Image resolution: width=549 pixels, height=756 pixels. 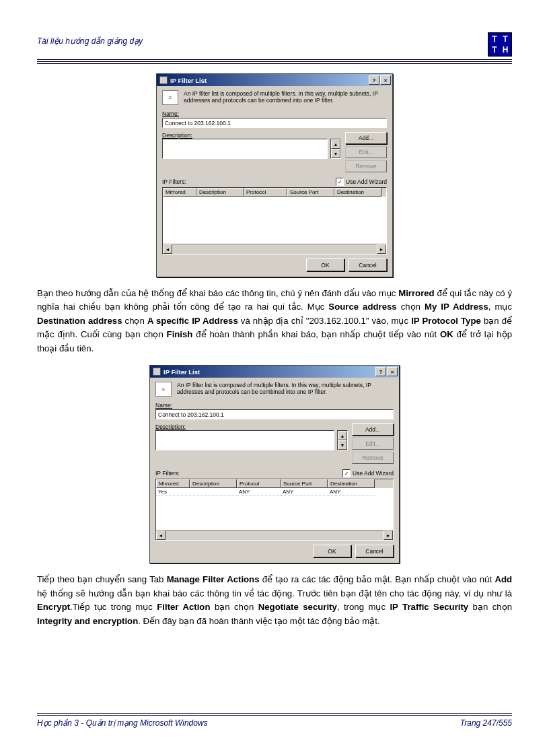 What do you see at coordinates (274, 600) in the screenshot?
I see `paragraph-2: Tiếp theo bạn chuyển sang Tab Manage Fil…` at bounding box center [274, 600].